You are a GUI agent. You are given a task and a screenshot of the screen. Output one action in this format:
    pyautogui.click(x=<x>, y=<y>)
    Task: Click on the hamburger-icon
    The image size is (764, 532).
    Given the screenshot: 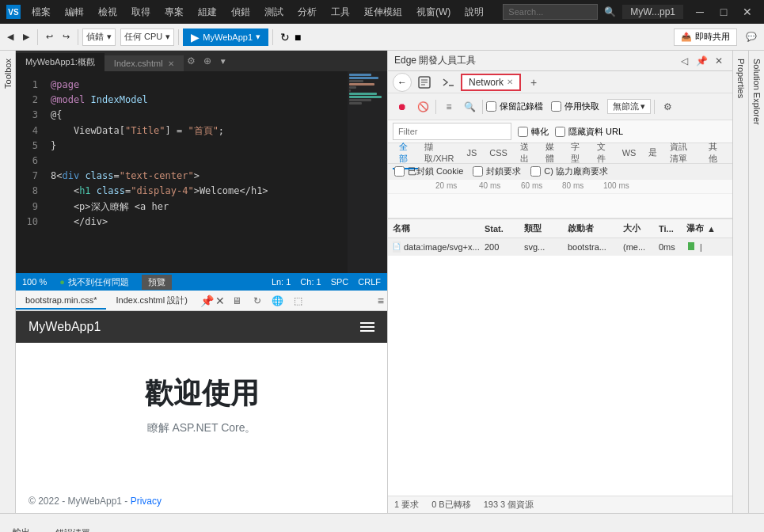 What is the action you would take?
    pyautogui.click(x=367, y=327)
    